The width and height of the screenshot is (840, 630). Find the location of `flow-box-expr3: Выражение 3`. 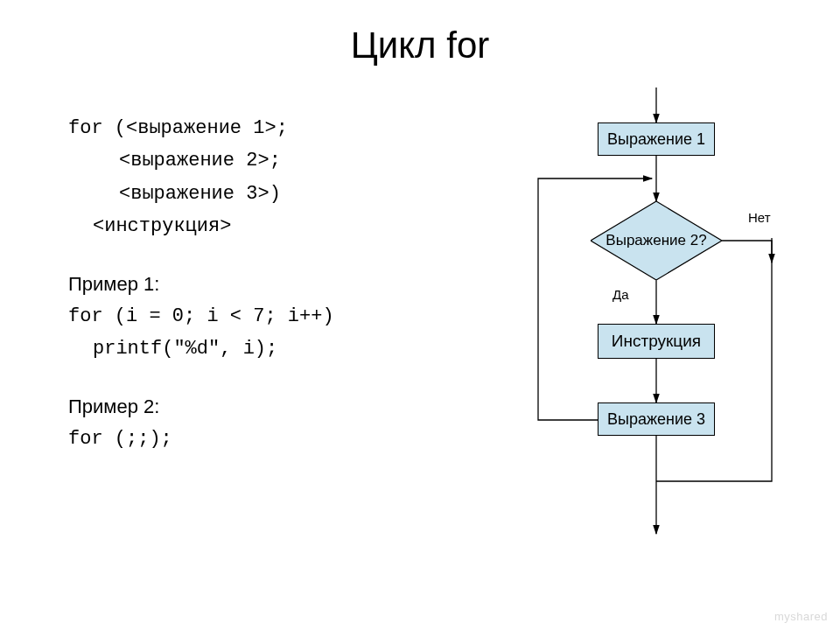

flow-box-expr3: Выражение 3 is located at coordinates (656, 419).